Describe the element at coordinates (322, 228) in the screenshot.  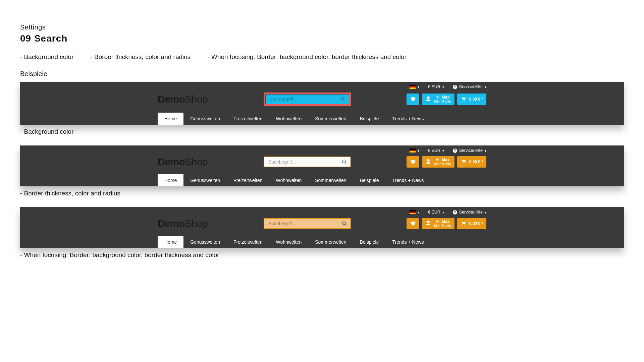
I see `example-header-3: ▾€ EUR▾?Service/Hilfe▾DemoShopHi, MaxMei…` at that location.